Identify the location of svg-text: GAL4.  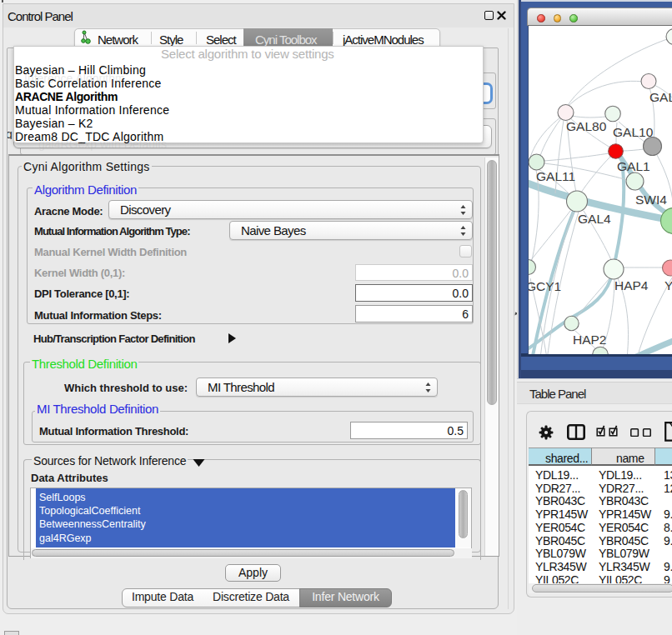
(594, 218).